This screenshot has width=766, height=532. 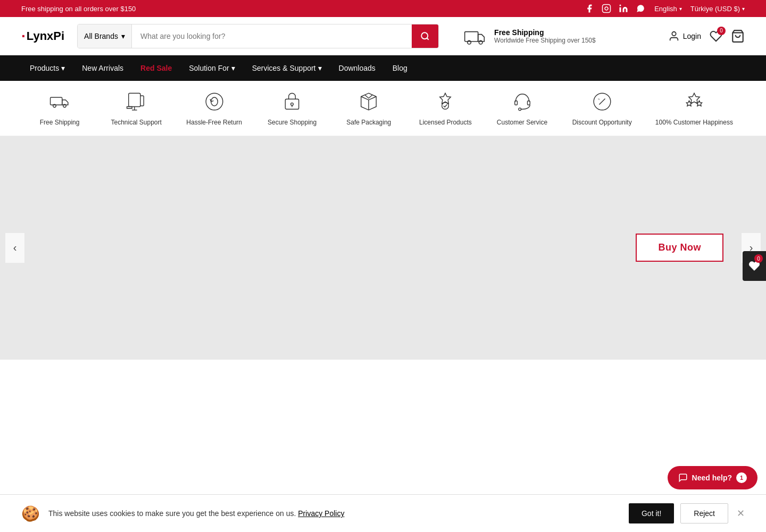 What do you see at coordinates (214, 102) in the screenshot?
I see `hassle-free-return-icon` at bounding box center [214, 102].